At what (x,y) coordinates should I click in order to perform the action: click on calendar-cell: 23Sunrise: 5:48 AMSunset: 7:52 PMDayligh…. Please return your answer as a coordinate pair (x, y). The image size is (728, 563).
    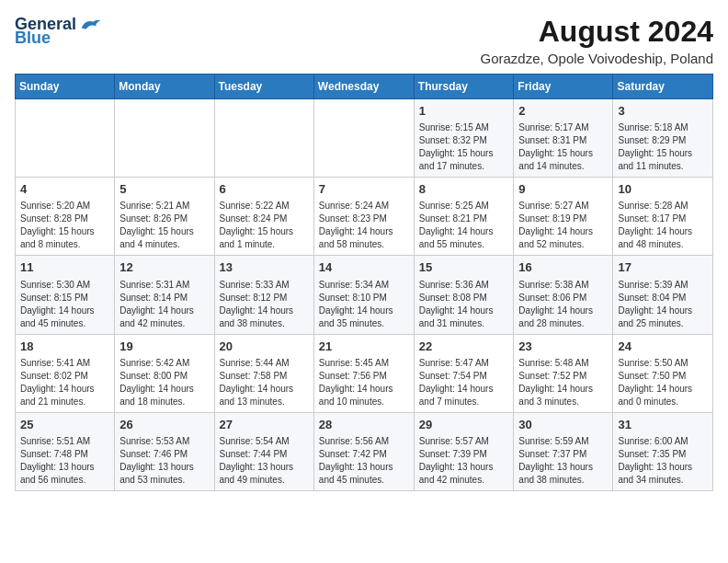
    Looking at the image, I should click on (563, 373).